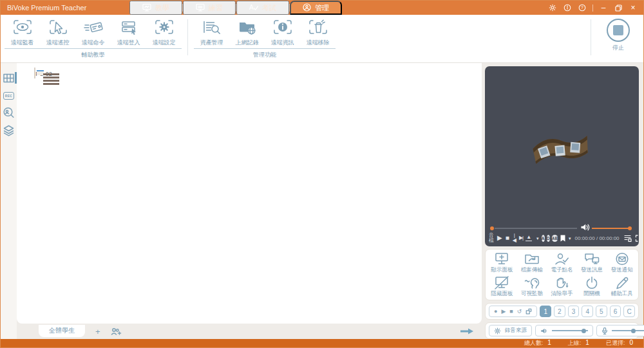  Describe the element at coordinates (62, 331) in the screenshot. I see `group-tab-all-students: 全體學生` at that location.